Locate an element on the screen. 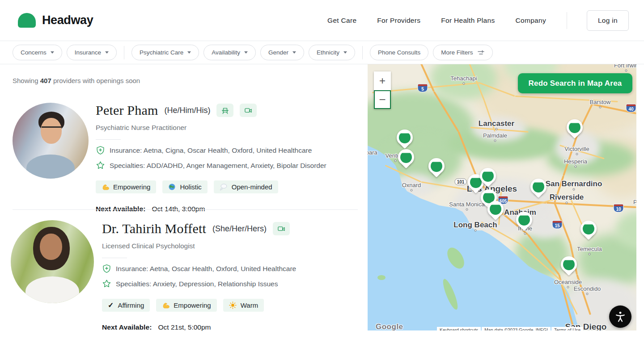 This screenshot has height=347, width=644. us-route-shield: 101 is located at coordinates (461, 182).